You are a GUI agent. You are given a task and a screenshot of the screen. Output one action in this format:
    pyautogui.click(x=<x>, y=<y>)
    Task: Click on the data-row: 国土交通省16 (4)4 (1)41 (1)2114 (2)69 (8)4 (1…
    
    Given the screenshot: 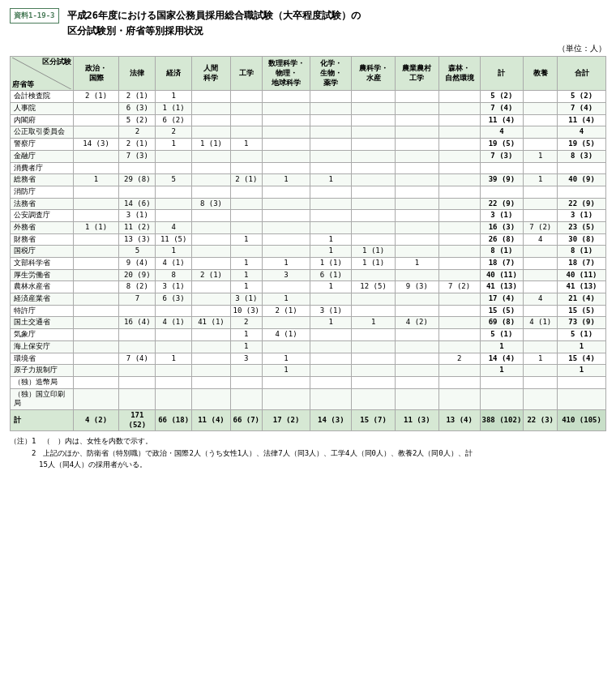 What is the action you would take?
    pyautogui.click(x=308, y=323)
    